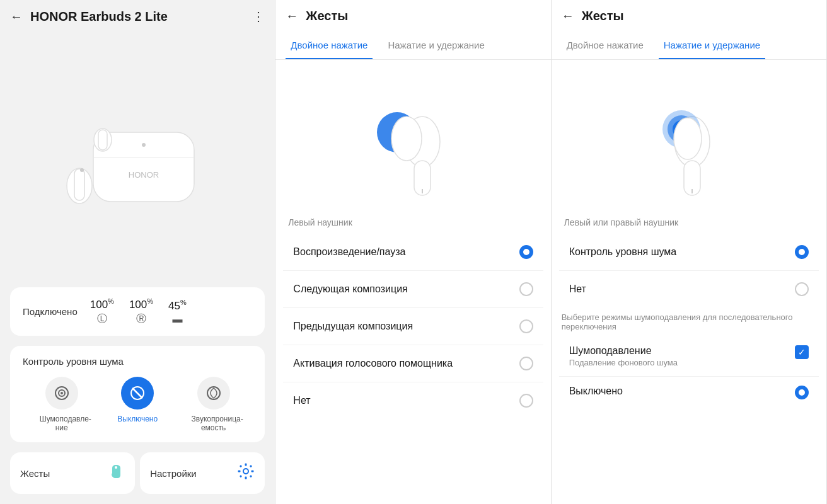 The height and width of the screenshot is (504, 827). Describe the element at coordinates (116, 473) in the screenshot. I see `gestures-icon` at that location.